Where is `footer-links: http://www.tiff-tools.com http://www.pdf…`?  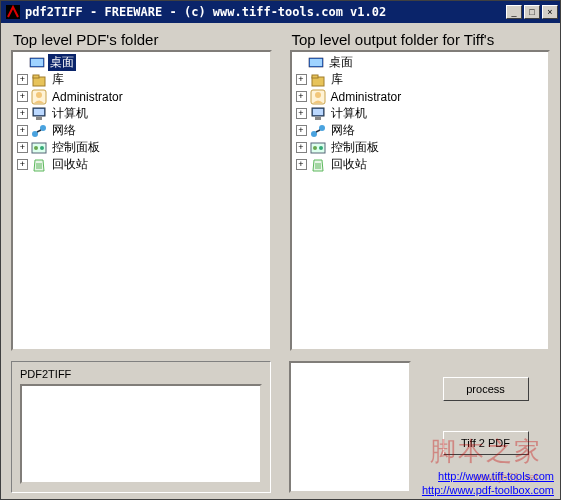
footer-links: http://www.tiff-tools.com http://www.pdf… is located at coordinates (488, 483).